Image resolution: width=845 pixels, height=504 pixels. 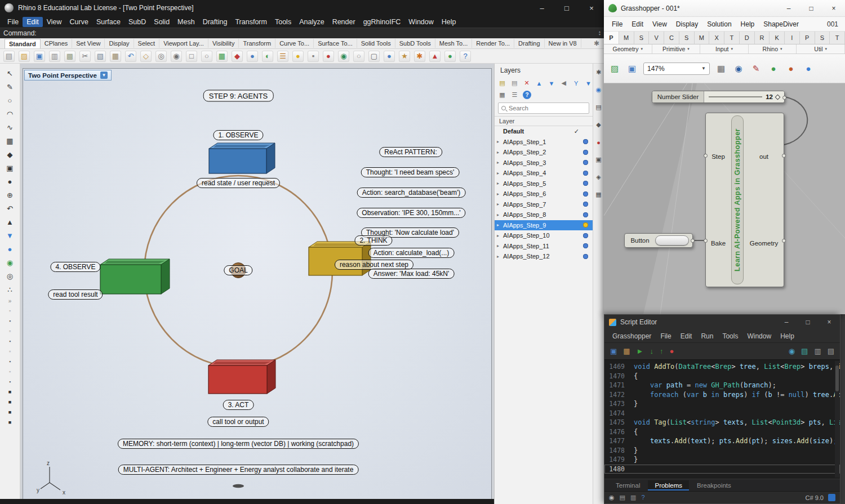 What do you see at coordinates (722, 404) in the screenshot?
I see `code-line: 1473}` at bounding box center [722, 404].